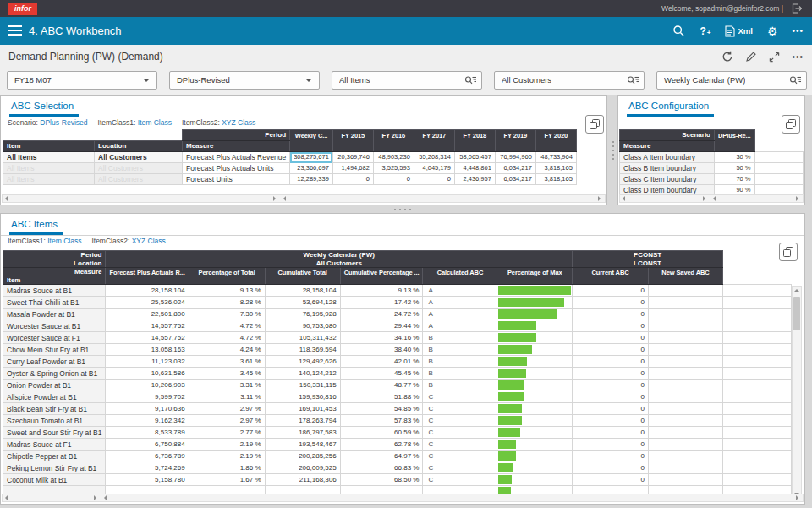 The width and height of the screenshot is (812, 508). What do you see at coordinates (475, 179) in the screenshot?
I see `value-cell: 2,436,957` at bounding box center [475, 179].